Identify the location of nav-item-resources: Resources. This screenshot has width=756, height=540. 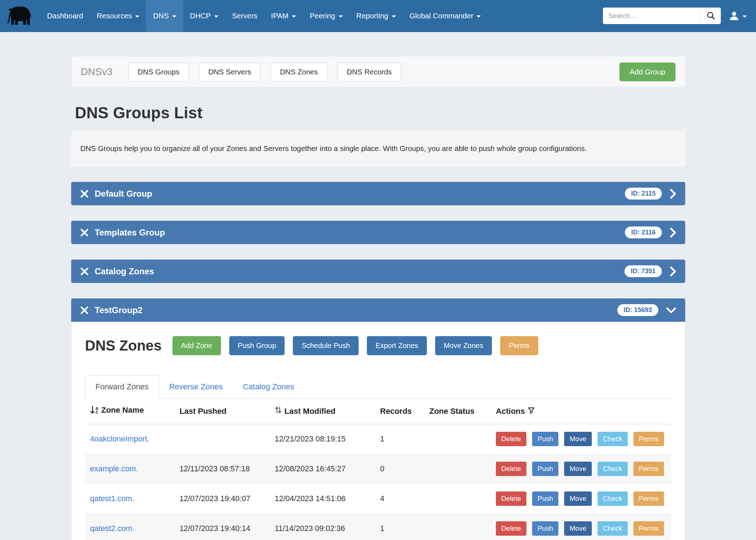
(118, 16).